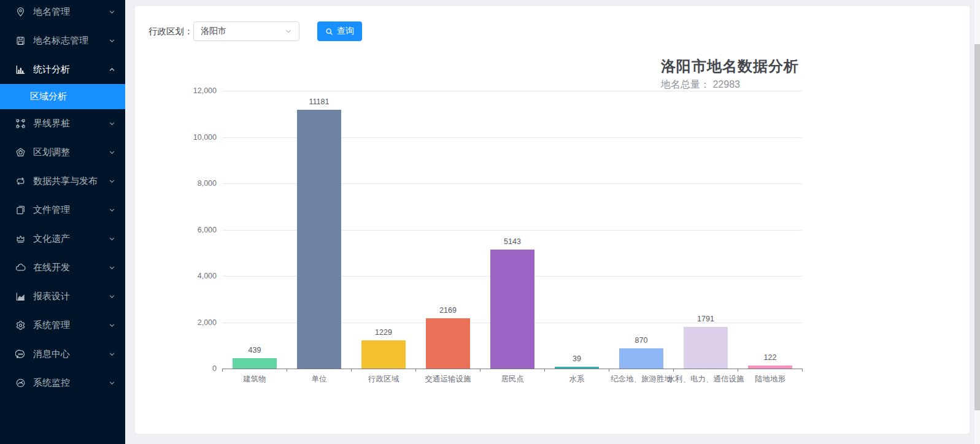 Image resolution: width=980 pixels, height=444 pixels. Describe the element at coordinates (577, 359) in the screenshot. I see `bar-value-label: 39` at that location.